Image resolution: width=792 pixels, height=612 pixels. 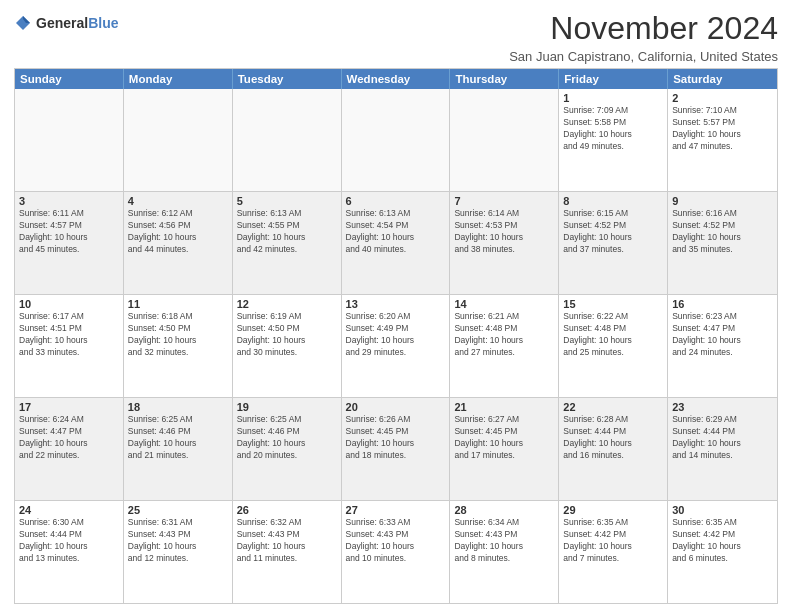 I want to click on calendar-cell-day-29: 29Sunrise: 6:35 AM Sunset: 4:42 PM Dayli…, so click(x=614, y=552).